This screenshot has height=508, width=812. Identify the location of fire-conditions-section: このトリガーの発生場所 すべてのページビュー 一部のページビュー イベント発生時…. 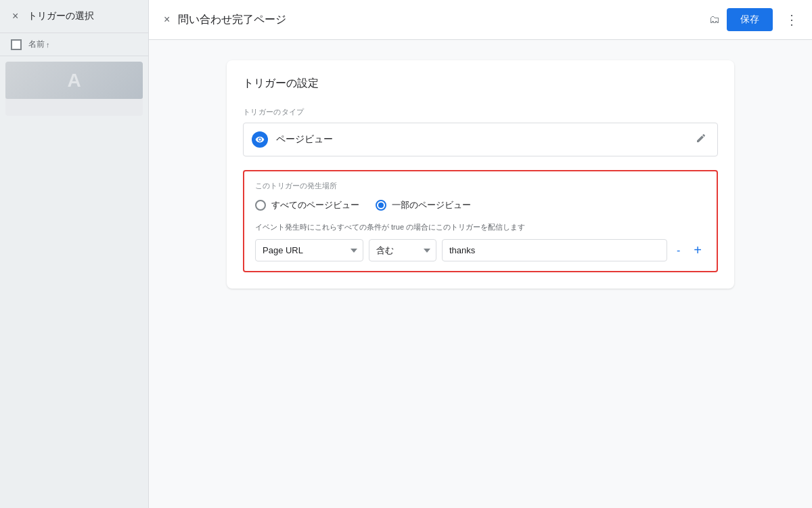
(480, 221).